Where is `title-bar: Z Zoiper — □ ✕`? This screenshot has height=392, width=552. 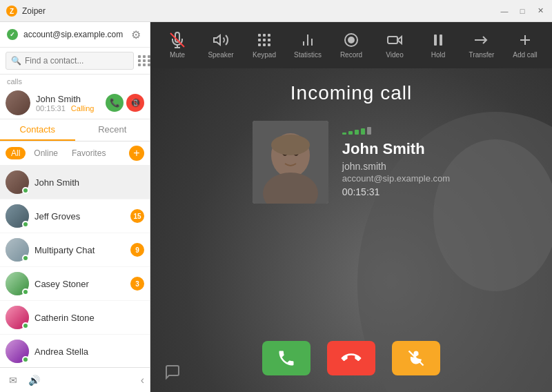 title-bar: Z Zoiper — □ ✕ is located at coordinates (276, 11).